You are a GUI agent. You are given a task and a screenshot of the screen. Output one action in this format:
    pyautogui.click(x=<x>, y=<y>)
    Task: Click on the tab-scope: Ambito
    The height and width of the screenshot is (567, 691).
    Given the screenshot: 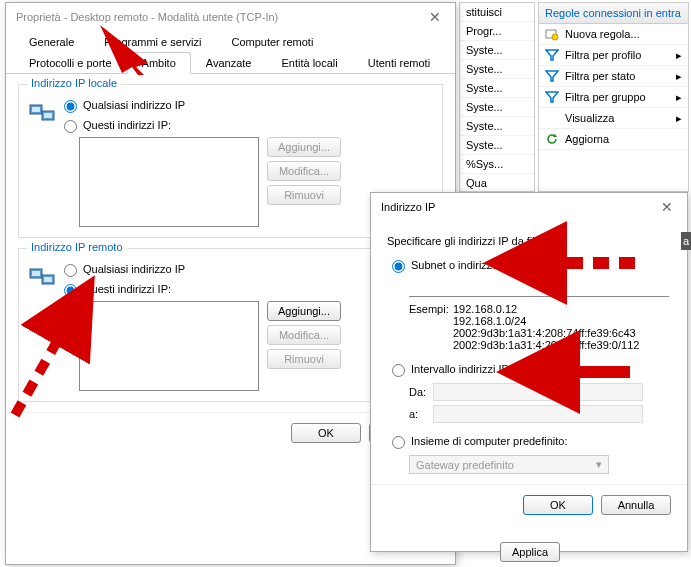 What is the action you would take?
    pyautogui.click(x=159, y=63)
    